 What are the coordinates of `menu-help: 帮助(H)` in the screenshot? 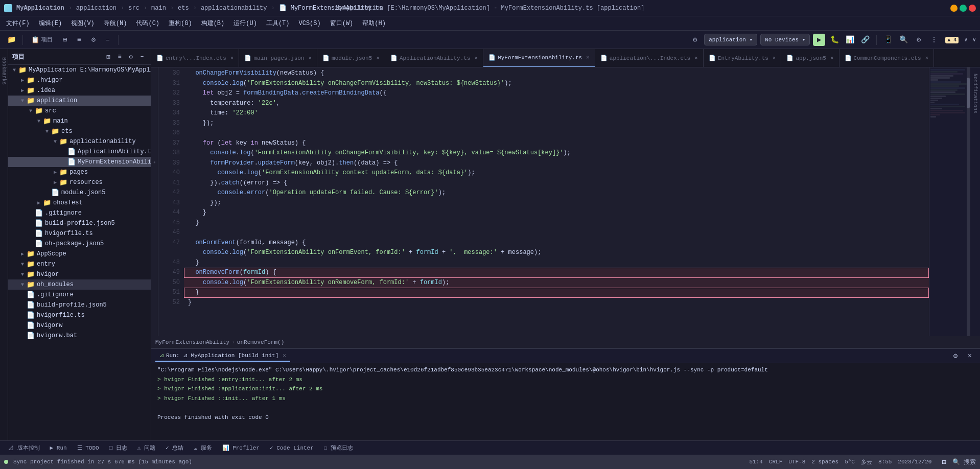 It's located at (374, 24).